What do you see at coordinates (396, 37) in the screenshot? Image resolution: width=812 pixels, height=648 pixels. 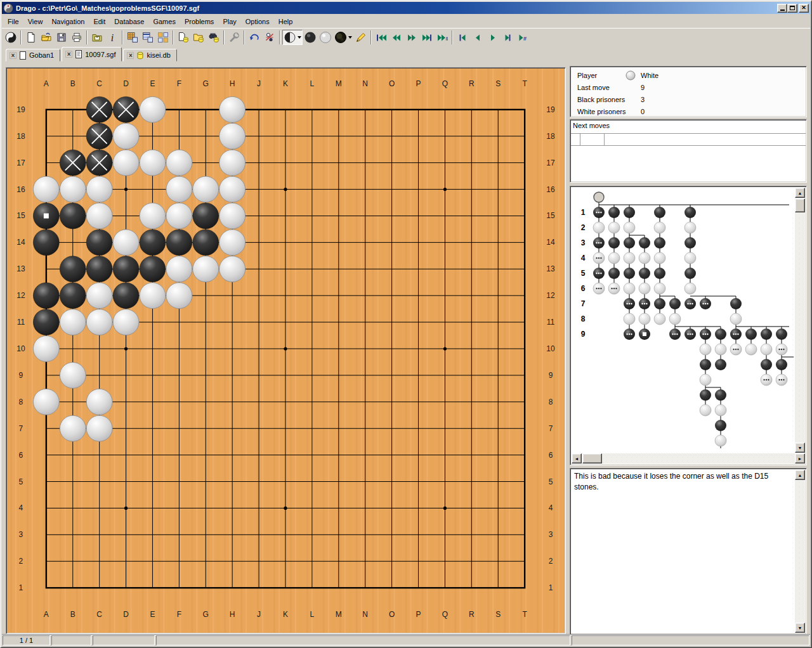 I see `nav-back-10-button` at bounding box center [396, 37].